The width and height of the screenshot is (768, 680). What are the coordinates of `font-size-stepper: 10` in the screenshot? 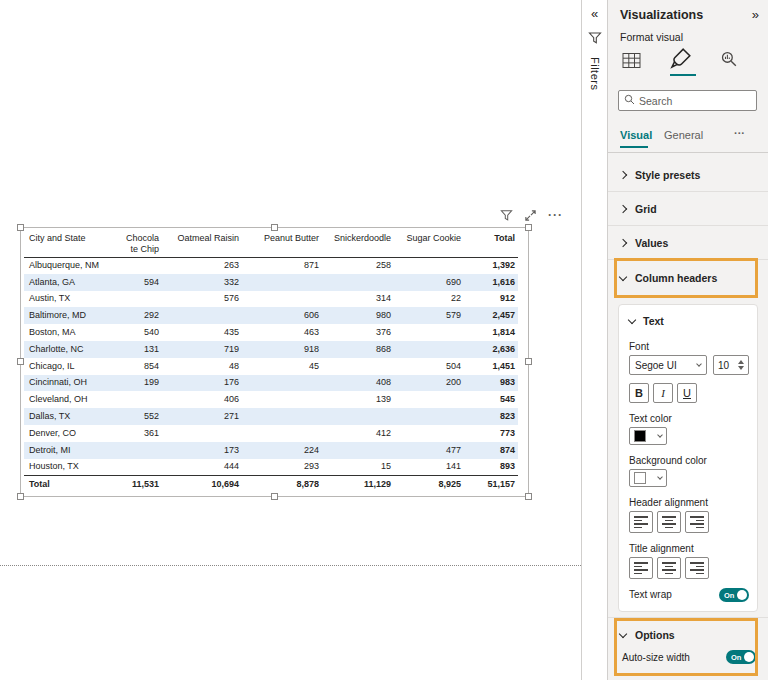 It's located at (731, 365).